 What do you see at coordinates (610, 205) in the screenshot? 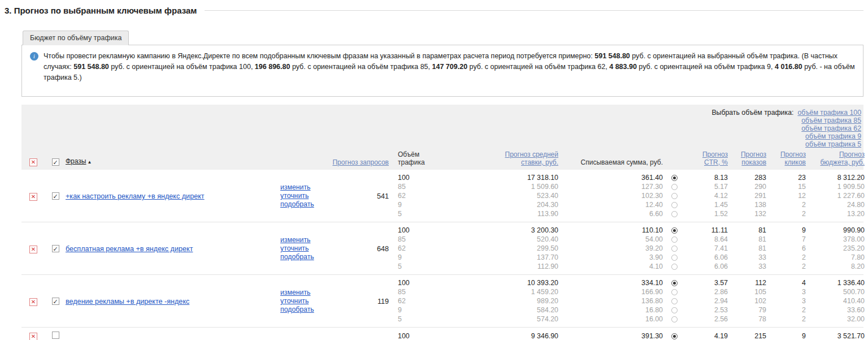
I see `charged-sum-value: 12.40` at bounding box center [610, 205].